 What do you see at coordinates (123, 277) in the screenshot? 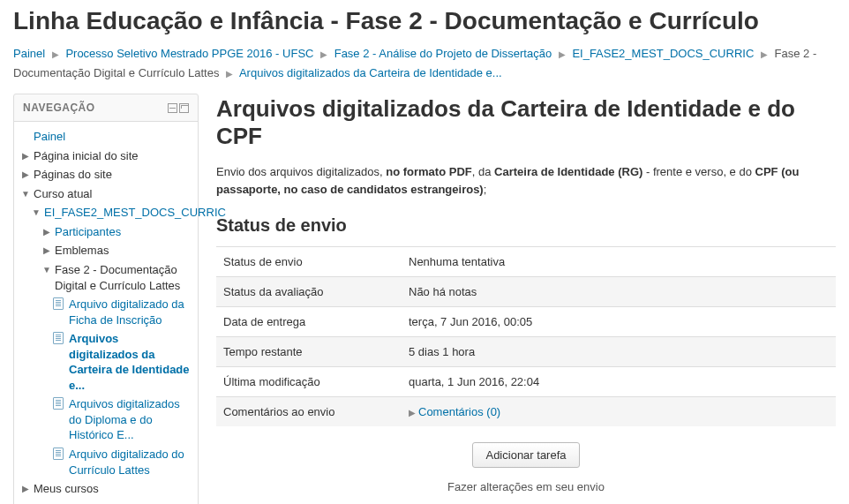
I see `nav-section: Fase 2 - Documentação Digital e Currícul…` at bounding box center [123, 277].